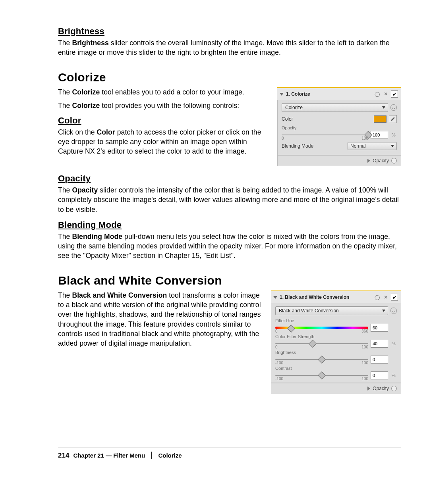 The width and height of the screenshot is (429, 504). I want to click on blending-mode-select: Normal, so click(372, 146).